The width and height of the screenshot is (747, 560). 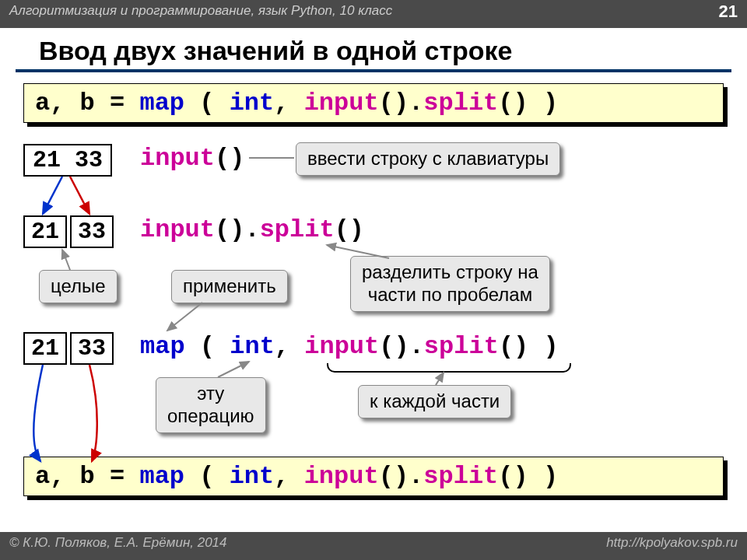 I want to click on slide-title: Ввод двух значений в одной строке, so click(x=374, y=50).